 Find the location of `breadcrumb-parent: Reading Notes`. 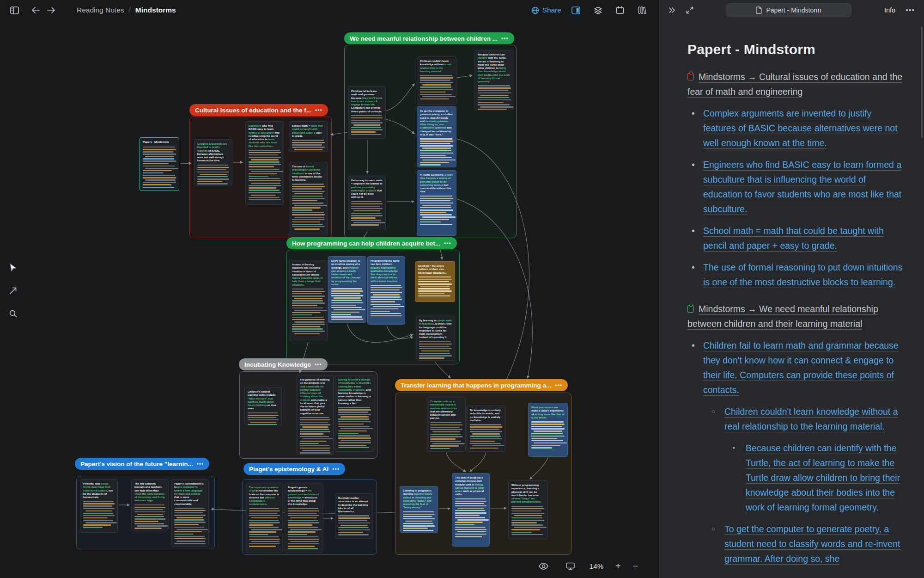

breadcrumb-parent: Reading Notes is located at coordinates (101, 10).